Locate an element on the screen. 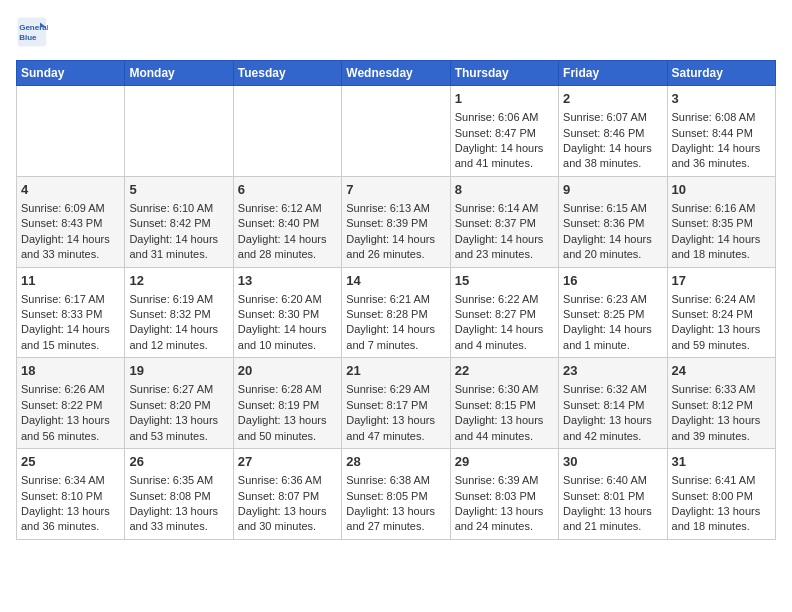 This screenshot has height=612, width=792. day-number: 27 is located at coordinates (288, 462).